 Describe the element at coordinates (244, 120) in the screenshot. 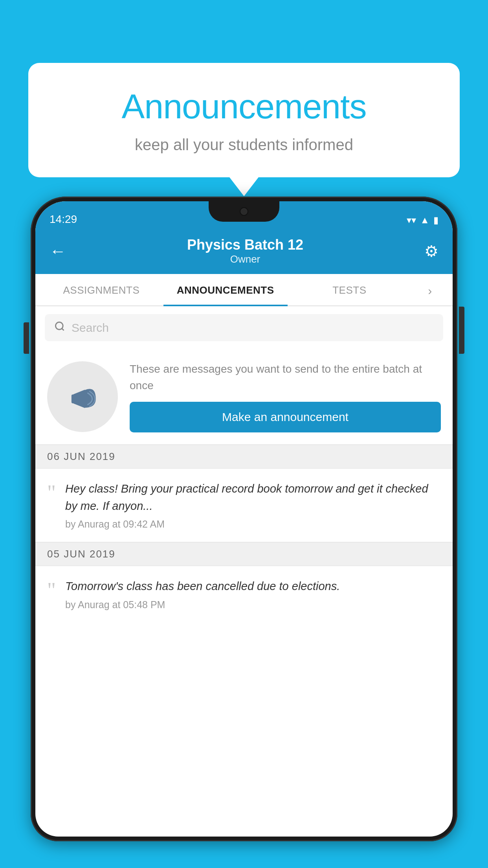

I see `speech-bubble: Announcements keep all your students inf…` at that location.